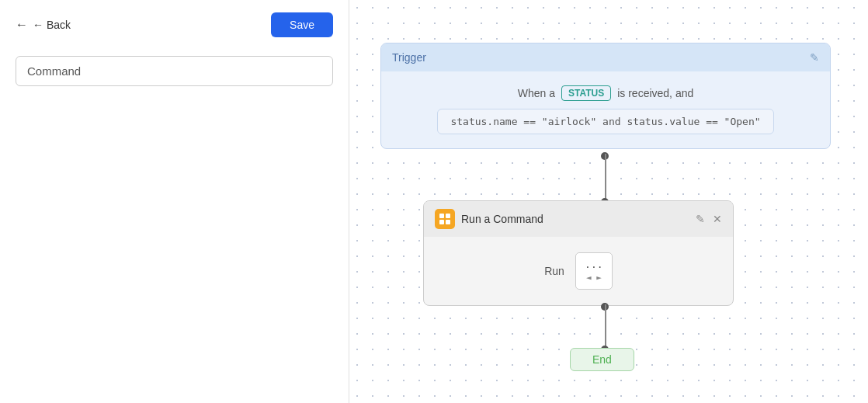 The image size is (868, 403). Describe the element at coordinates (602, 360) in the screenshot. I see `end-label: End` at that location.